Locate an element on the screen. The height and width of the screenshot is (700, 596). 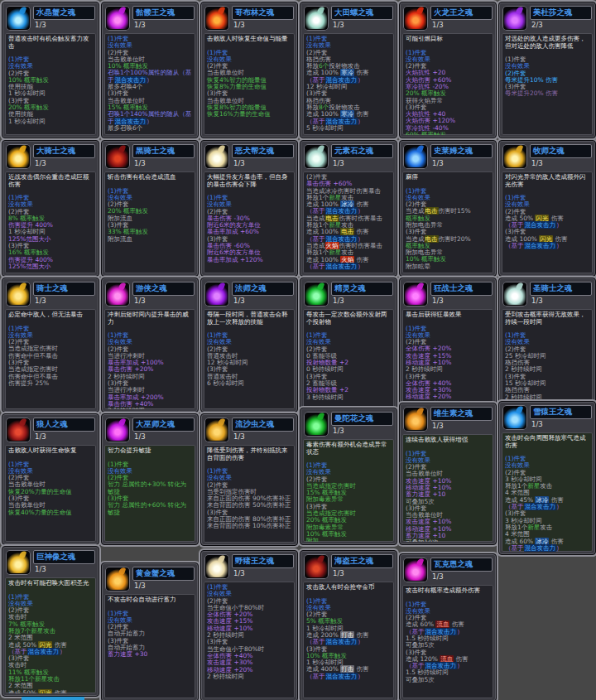
card-effect-line: 来自背面的伤害 10%伤害补正 is located at coordinates (249, 526).